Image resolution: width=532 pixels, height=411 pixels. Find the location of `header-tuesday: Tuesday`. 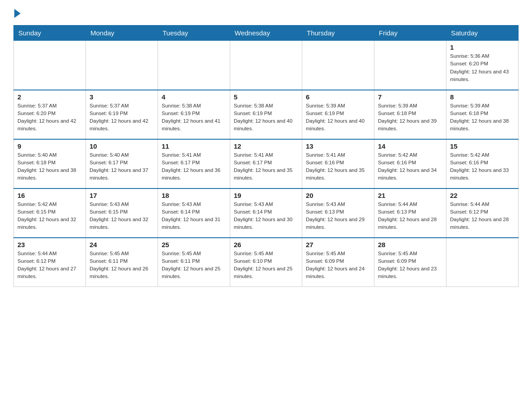

header-tuesday: Tuesday is located at coordinates (194, 33).